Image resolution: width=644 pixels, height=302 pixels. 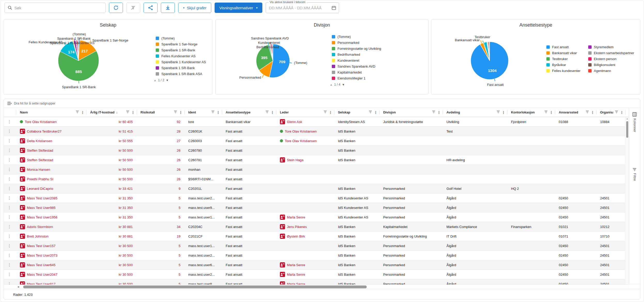 I want to click on row-group-drop-zone: Dra hit for å sette radgrupper, so click(x=322, y=103).